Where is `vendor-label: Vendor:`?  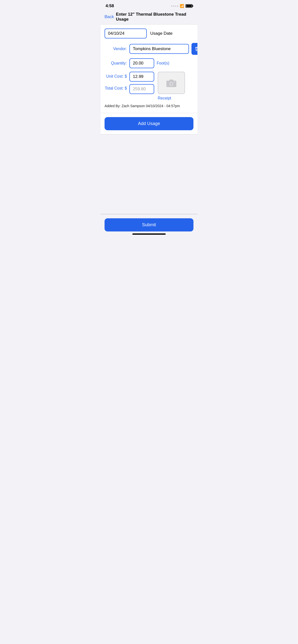
vendor-label: Vendor: is located at coordinates (116, 49).